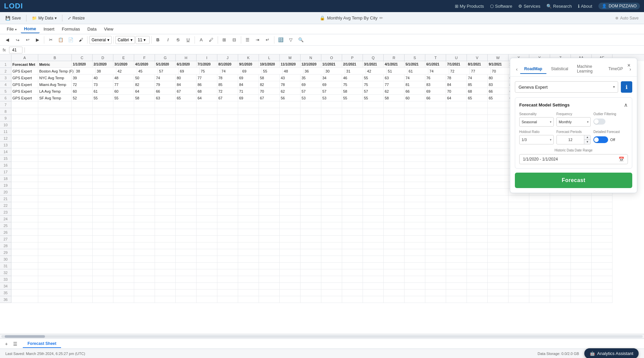  Describe the element at coordinates (165, 98) in the screenshot. I see `cell-r6-g: 63` at that location.